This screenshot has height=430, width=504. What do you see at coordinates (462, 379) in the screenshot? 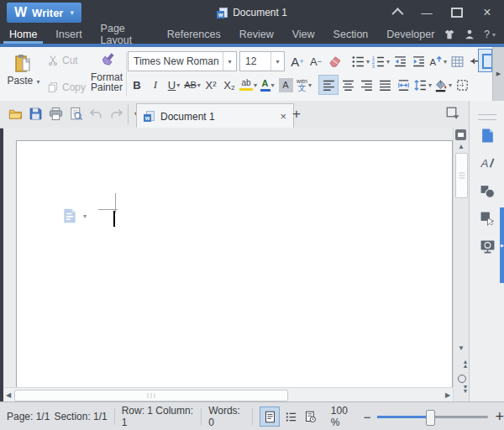
I see `select-browse-object-button` at bounding box center [462, 379].